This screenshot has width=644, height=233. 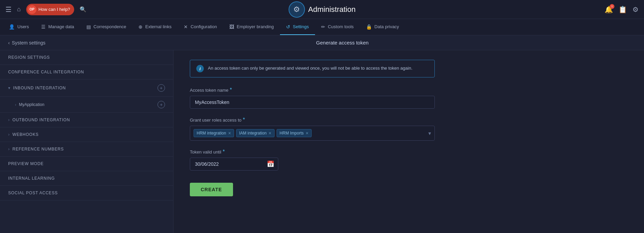 I want to click on sidebar-item-social-post-access: SOCIAL POST ACCESS, so click(x=86, y=193).